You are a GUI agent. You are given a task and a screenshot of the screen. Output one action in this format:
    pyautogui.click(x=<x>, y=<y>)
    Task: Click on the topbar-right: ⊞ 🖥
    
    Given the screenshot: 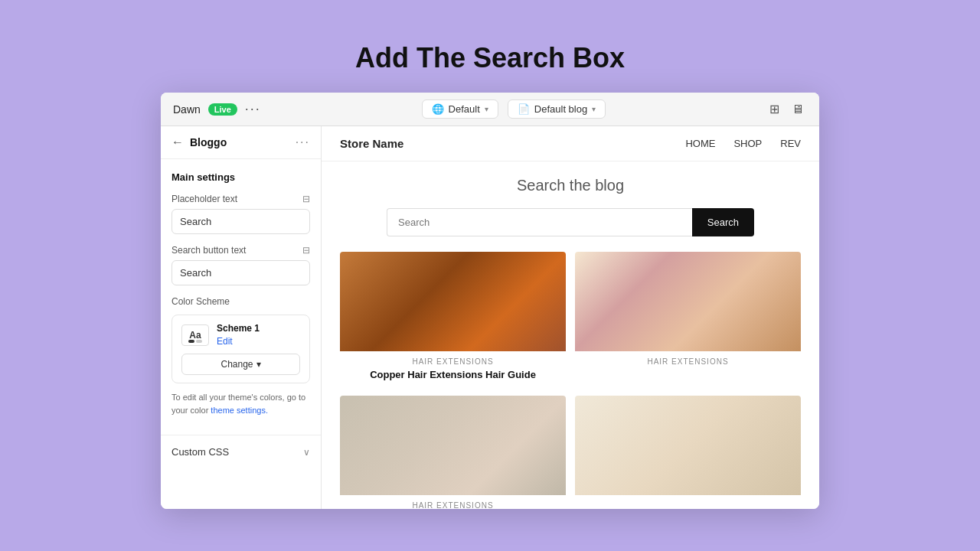 What is the action you would take?
    pyautogui.click(x=787, y=109)
    